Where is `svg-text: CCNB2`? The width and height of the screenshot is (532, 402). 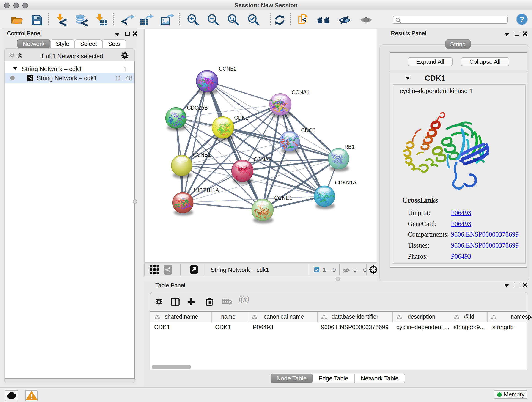 svg-text: CCNB2 is located at coordinates (228, 68).